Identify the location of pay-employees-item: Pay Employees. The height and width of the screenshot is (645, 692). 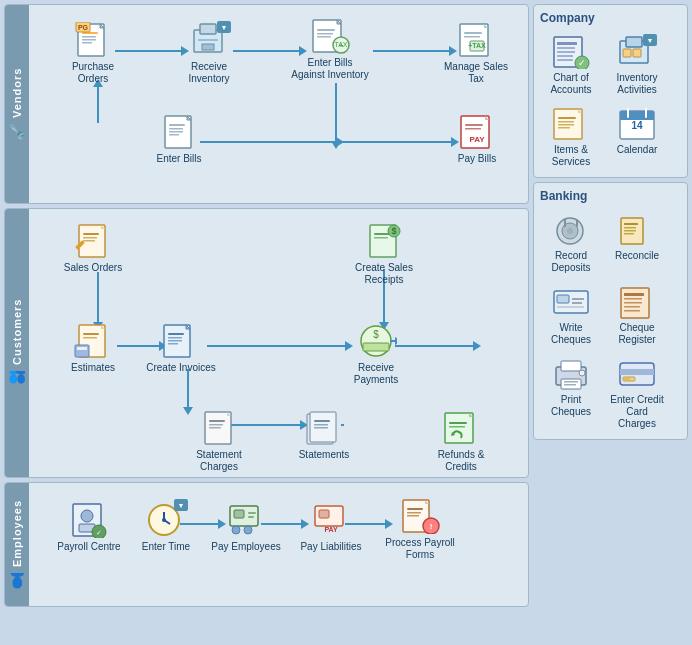
(246, 527).